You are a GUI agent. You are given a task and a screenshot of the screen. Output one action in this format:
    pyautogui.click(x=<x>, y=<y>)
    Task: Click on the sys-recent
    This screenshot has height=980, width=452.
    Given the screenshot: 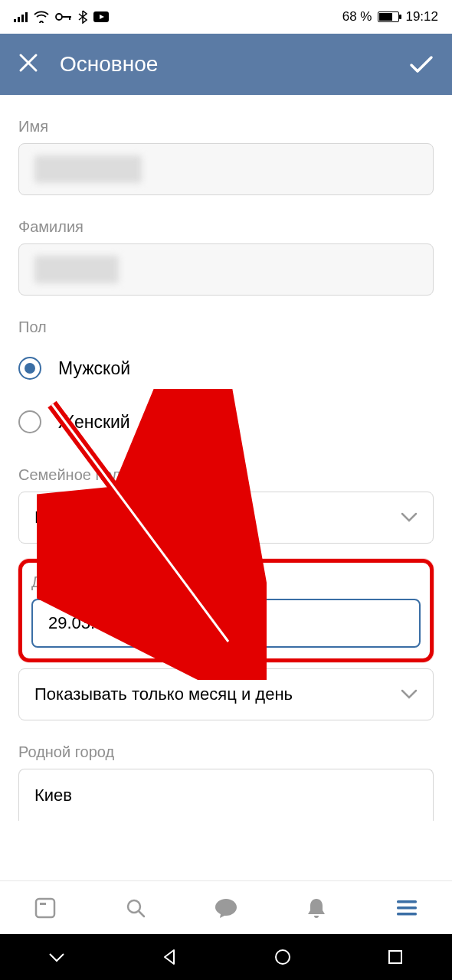 What is the action you would take?
    pyautogui.click(x=395, y=957)
    